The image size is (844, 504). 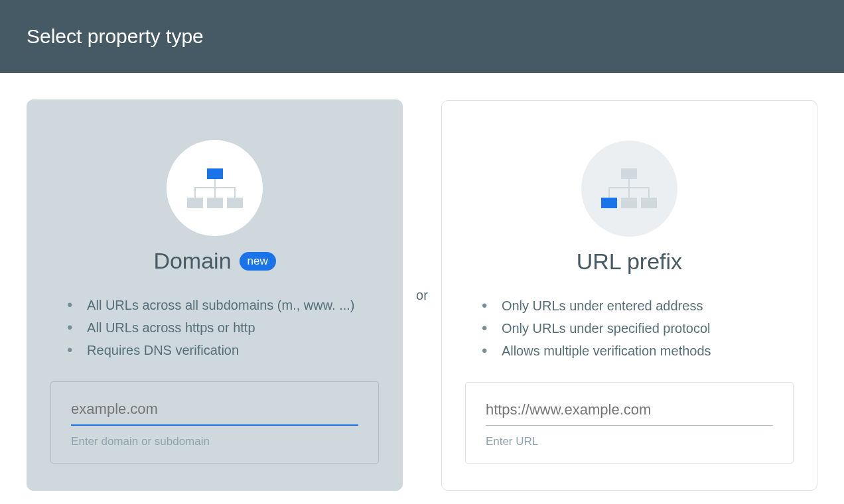 I want to click on feature-item: Only URLs under entered address, so click(x=638, y=306).